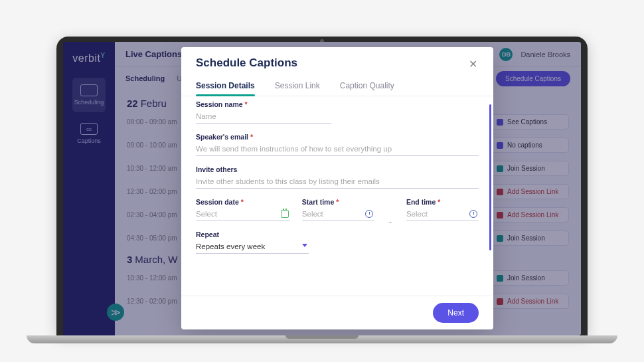 The height and width of the screenshot is (362, 644). What do you see at coordinates (337, 312) in the screenshot?
I see `modal-footer: Next` at bounding box center [337, 312].